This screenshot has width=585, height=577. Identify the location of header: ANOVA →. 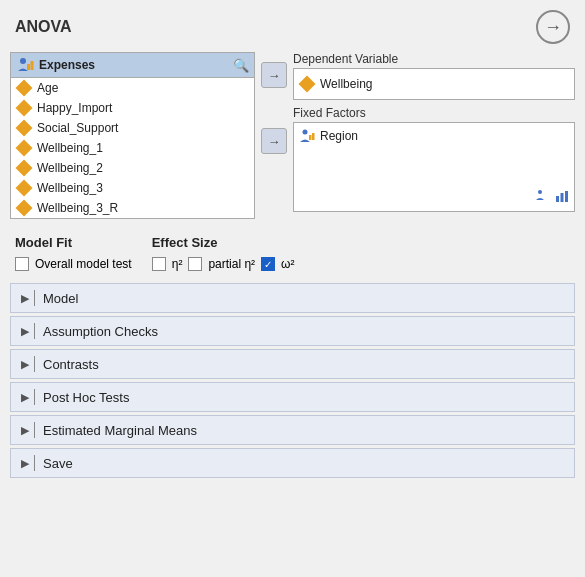
(292, 26).